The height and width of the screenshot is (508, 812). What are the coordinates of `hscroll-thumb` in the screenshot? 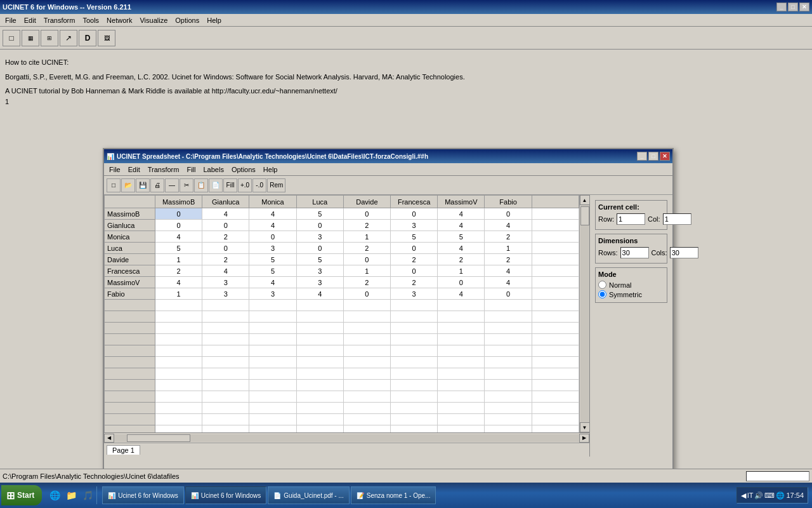 It's located at (159, 438).